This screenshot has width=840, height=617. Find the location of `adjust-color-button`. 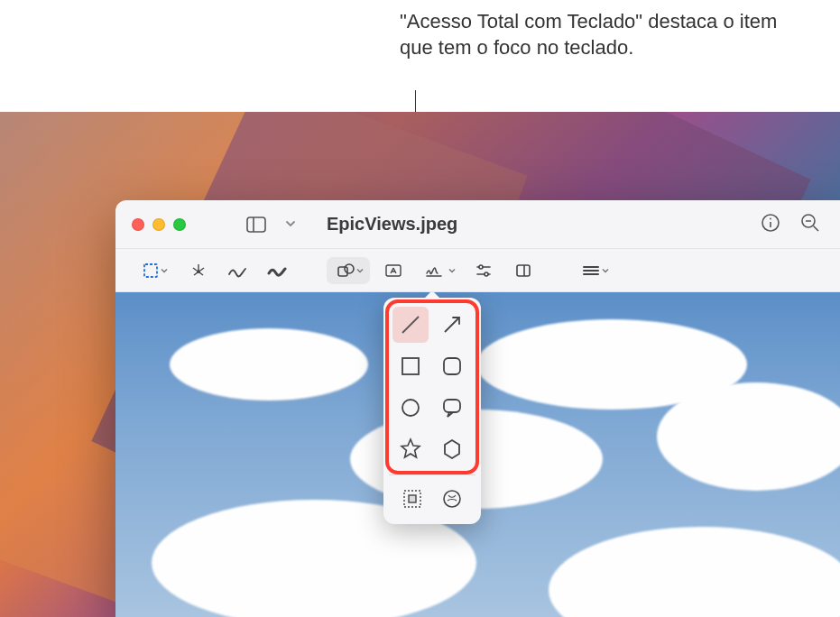

adjust-color-button is located at coordinates (484, 271).